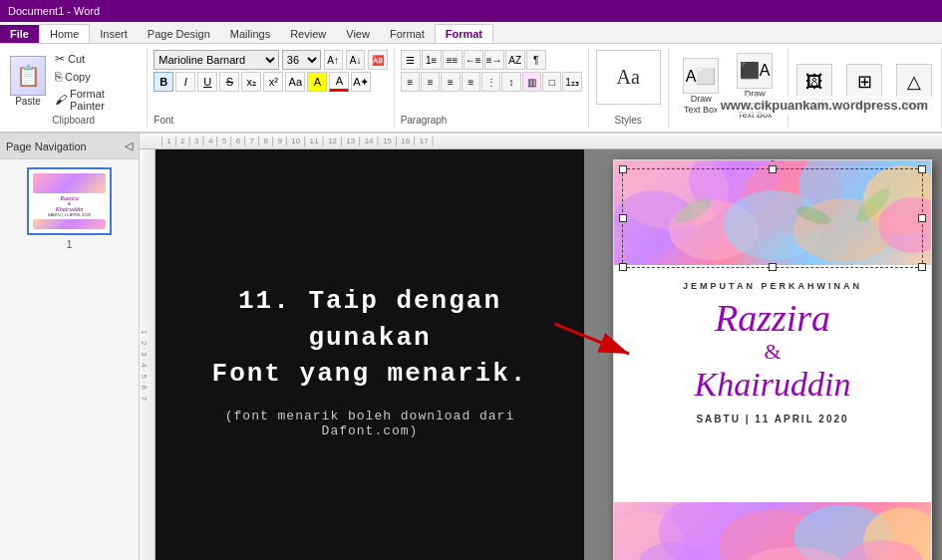  What do you see at coordinates (28, 102) in the screenshot?
I see `paste-label: Paste` at bounding box center [28, 102].